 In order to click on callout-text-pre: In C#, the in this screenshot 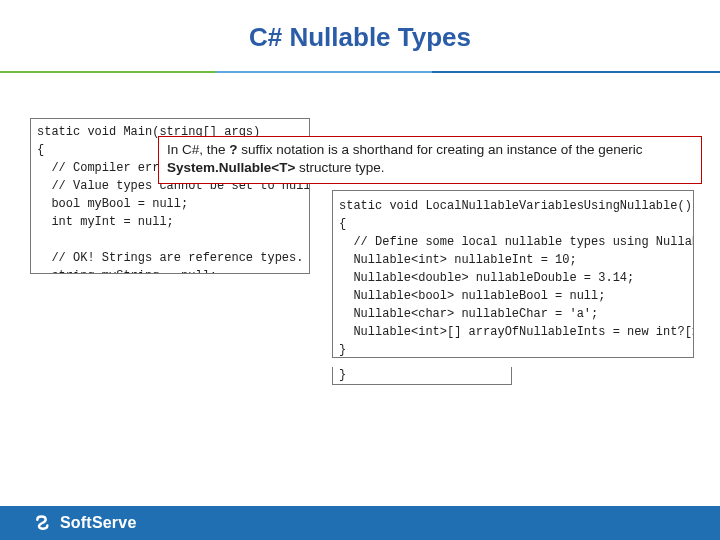, I will do `click(198, 150)`.